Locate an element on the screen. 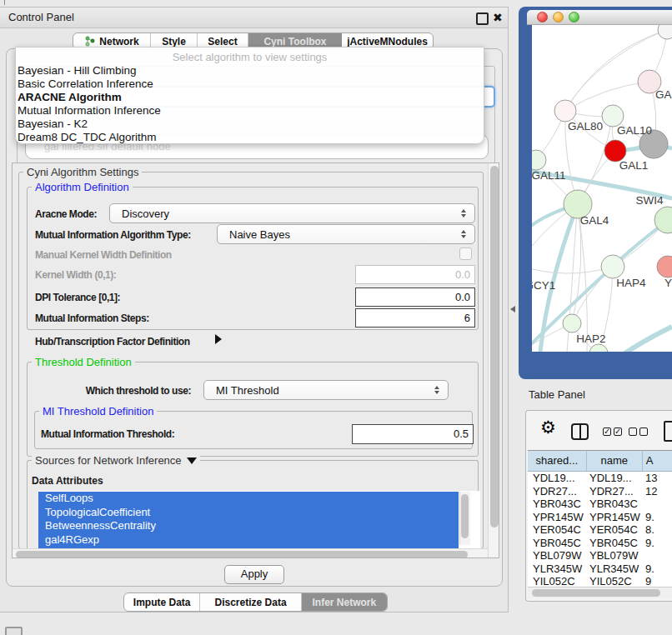 Image resolution: width=672 pixels, height=635 pixels. kernel-width-label: Kernel Width (0,1): is located at coordinates (75, 275).